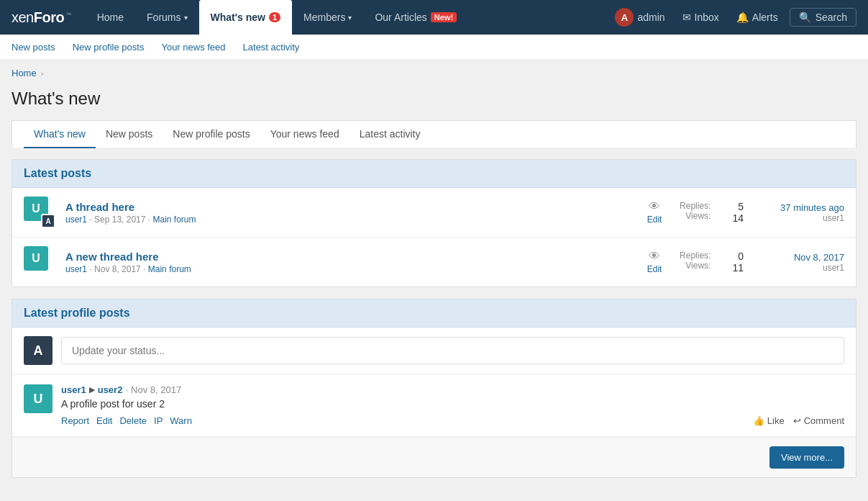  I want to click on edit-link-2: Edit, so click(654, 269).